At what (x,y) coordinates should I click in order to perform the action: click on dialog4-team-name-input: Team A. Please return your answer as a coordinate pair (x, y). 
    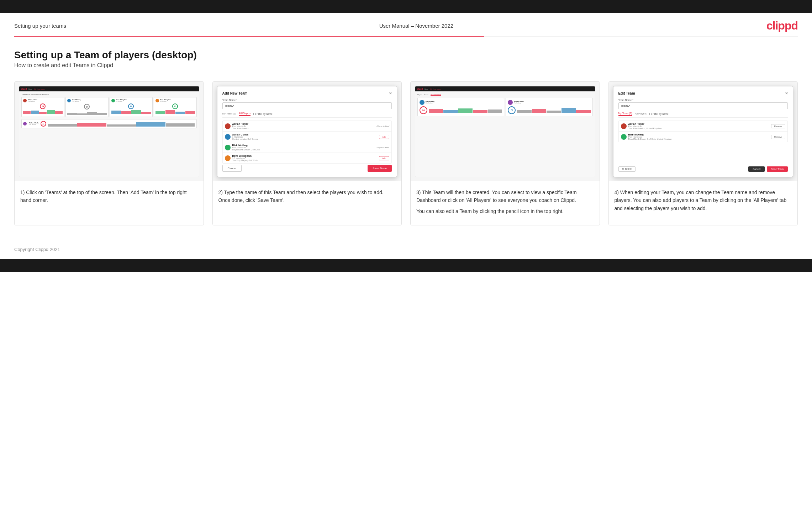
    Looking at the image, I should click on (703, 106).